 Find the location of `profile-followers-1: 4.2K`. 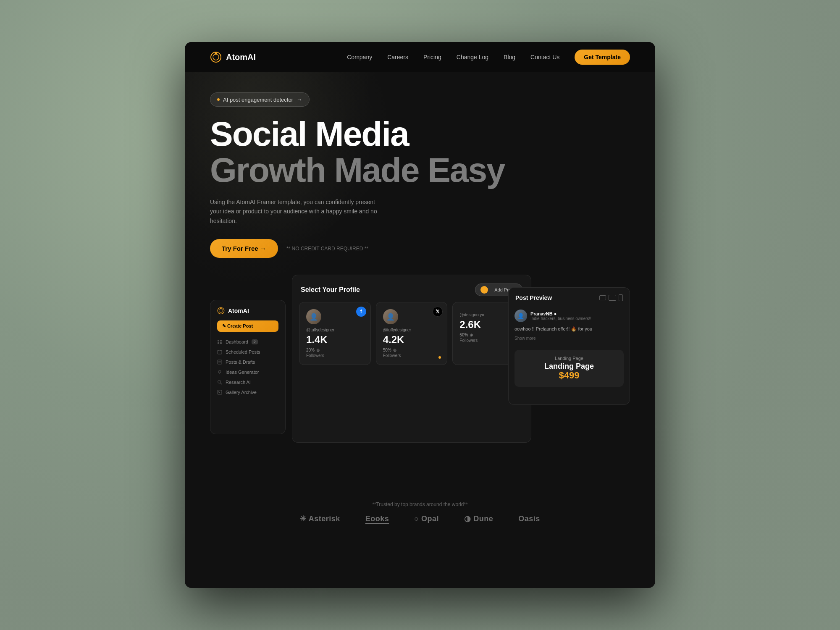

profile-followers-1: 4.2K is located at coordinates (412, 340).